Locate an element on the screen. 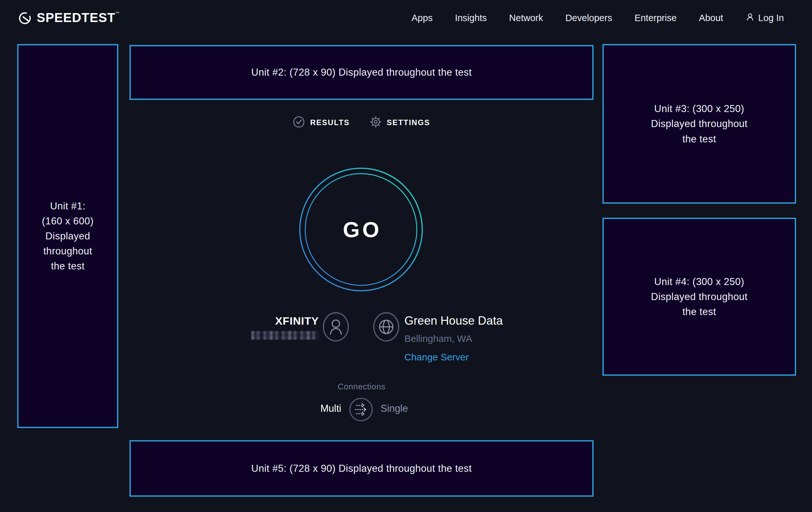 The width and height of the screenshot is (812, 512). speedometer-icon is located at coordinates (25, 18).